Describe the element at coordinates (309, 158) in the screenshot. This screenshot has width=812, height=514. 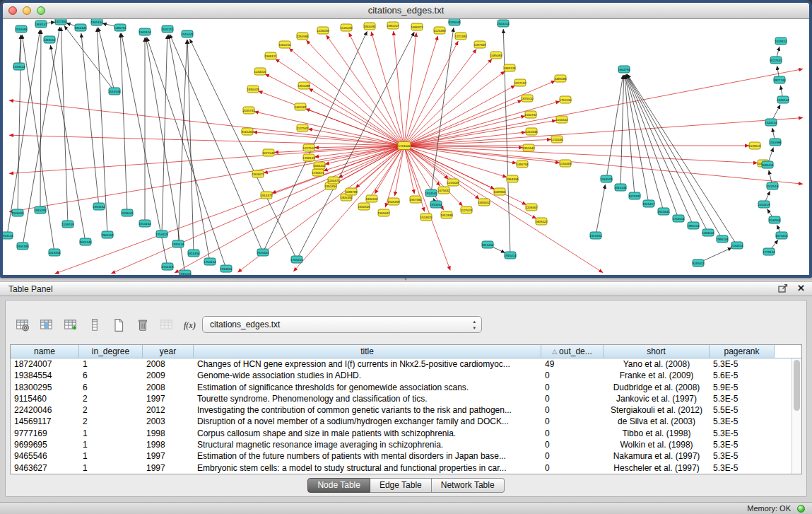
I see `graph-node-label: 1788133` at that location.